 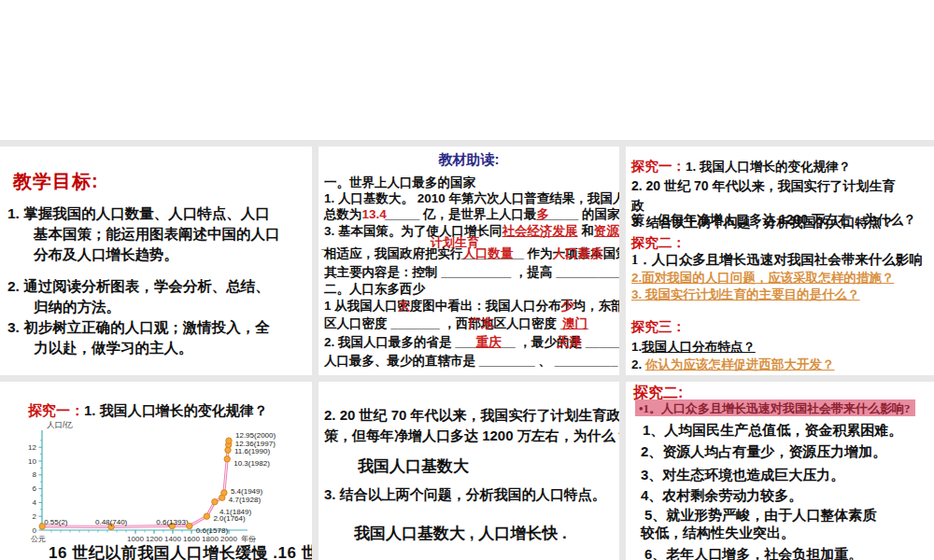 I want to click on svg-text: 12, so click(x=32, y=448).